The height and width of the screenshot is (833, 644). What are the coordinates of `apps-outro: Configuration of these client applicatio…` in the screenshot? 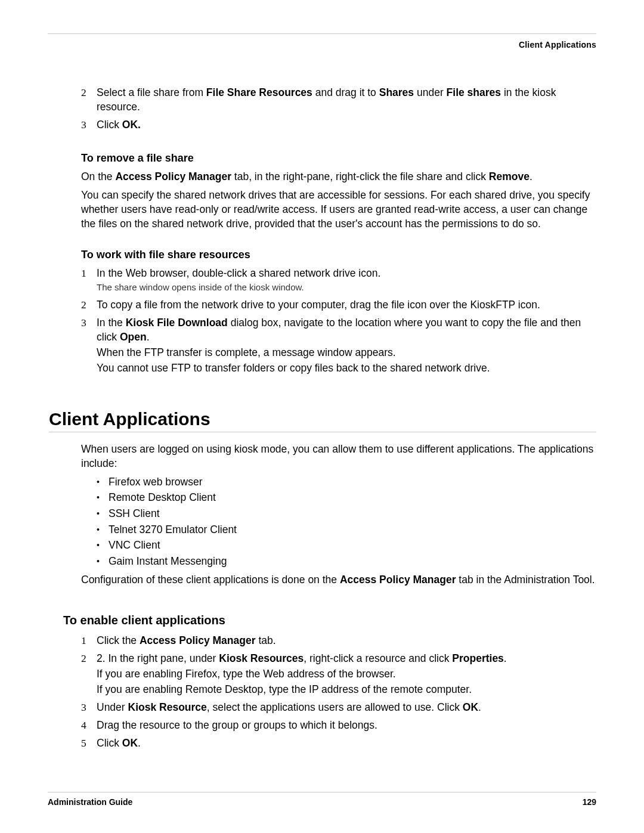 It's located at (339, 580).